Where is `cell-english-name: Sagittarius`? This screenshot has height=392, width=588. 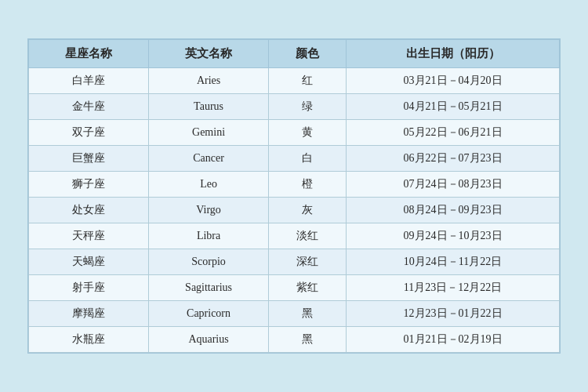
cell-english-name: Sagittarius is located at coordinates (209, 289).